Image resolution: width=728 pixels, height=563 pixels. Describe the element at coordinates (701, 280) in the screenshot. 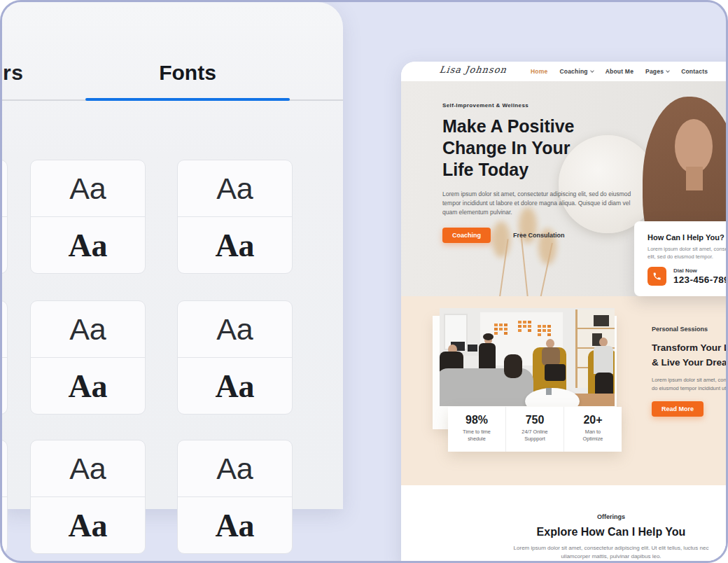

I see `phone-number: 123-456-7890` at that location.